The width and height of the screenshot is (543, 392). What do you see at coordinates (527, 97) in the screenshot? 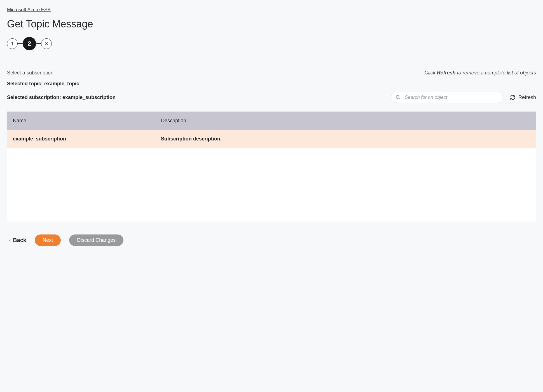
I see `refresh-label: Refresh` at bounding box center [527, 97].